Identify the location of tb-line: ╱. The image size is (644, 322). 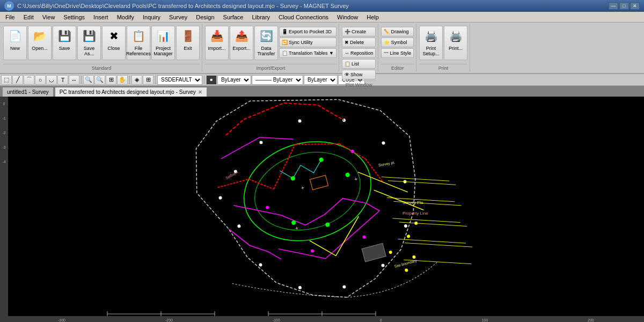
(18, 80).